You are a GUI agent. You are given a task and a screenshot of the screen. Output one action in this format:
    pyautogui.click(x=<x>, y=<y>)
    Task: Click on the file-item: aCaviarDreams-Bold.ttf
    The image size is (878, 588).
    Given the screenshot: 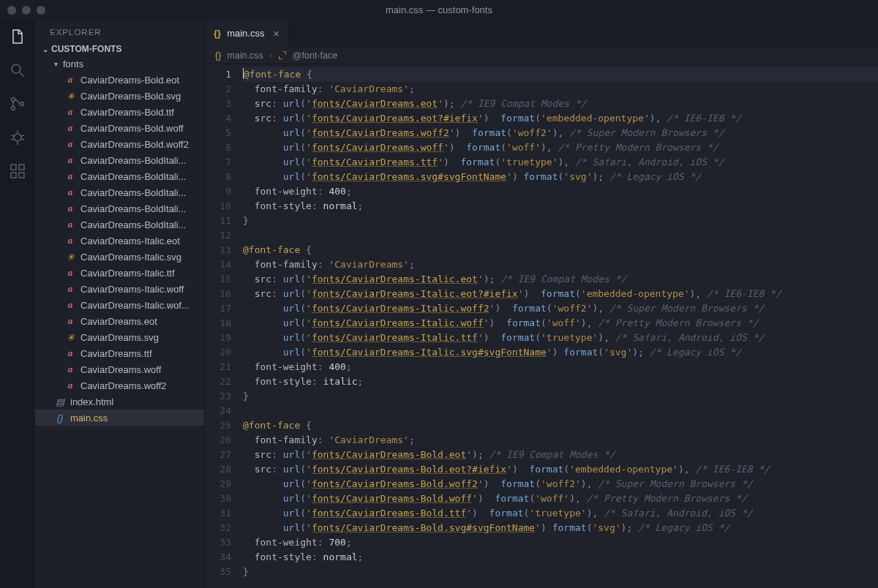 What is the action you would take?
    pyautogui.click(x=120, y=112)
    